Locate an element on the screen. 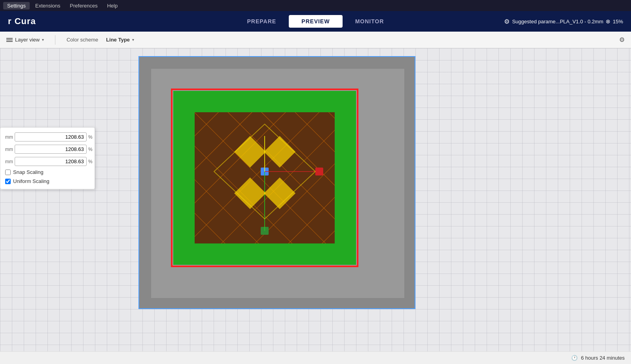 This screenshot has height=364, width=631. settings-icon: ⚙ is located at coordinates (622, 40).